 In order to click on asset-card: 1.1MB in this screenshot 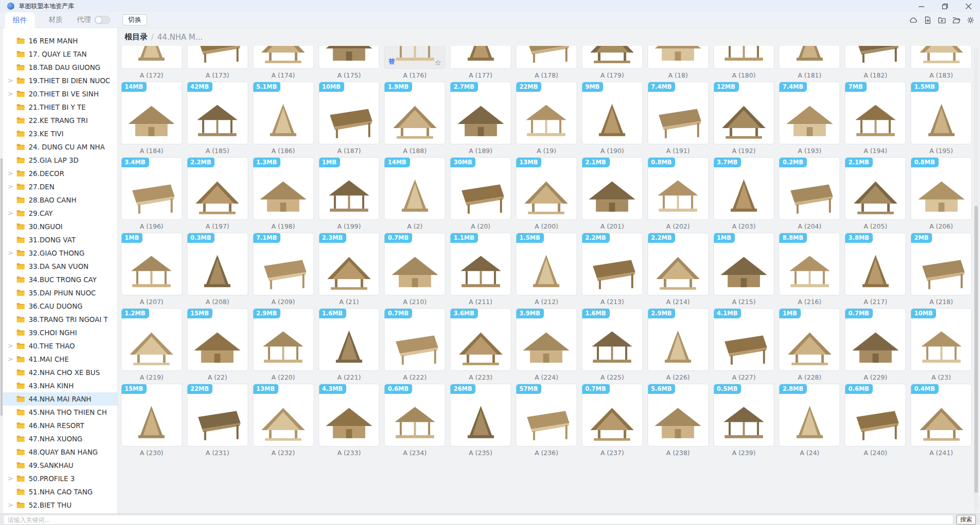, I will do `click(481, 264)`.